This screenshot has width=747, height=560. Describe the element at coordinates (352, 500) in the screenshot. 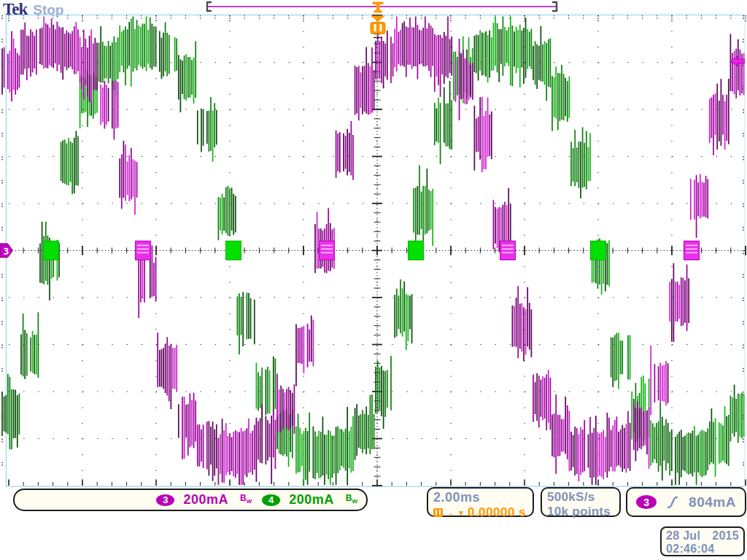

I see `channel-4-bandwidth-icon: BW` at that location.